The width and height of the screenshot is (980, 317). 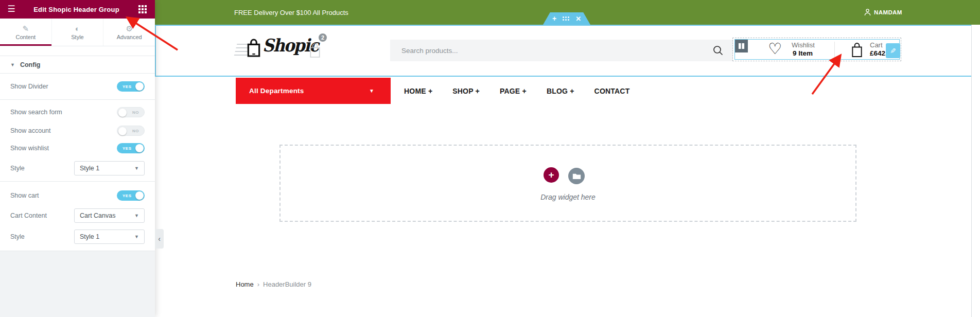 What do you see at coordinates (313, 91) in the screenshot?
I see `all-departments-button: All Departments ▼` at bounding box center [313, 91].